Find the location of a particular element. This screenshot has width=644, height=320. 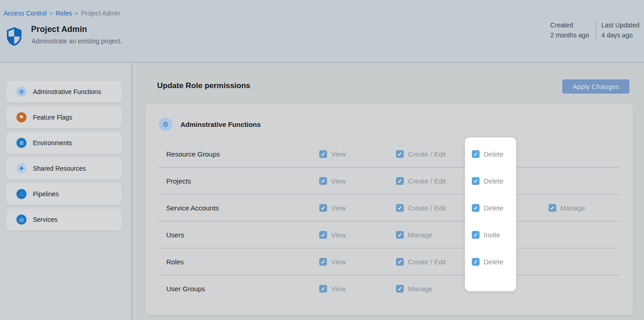

created-label: Created is located at coordinates (570, 25).